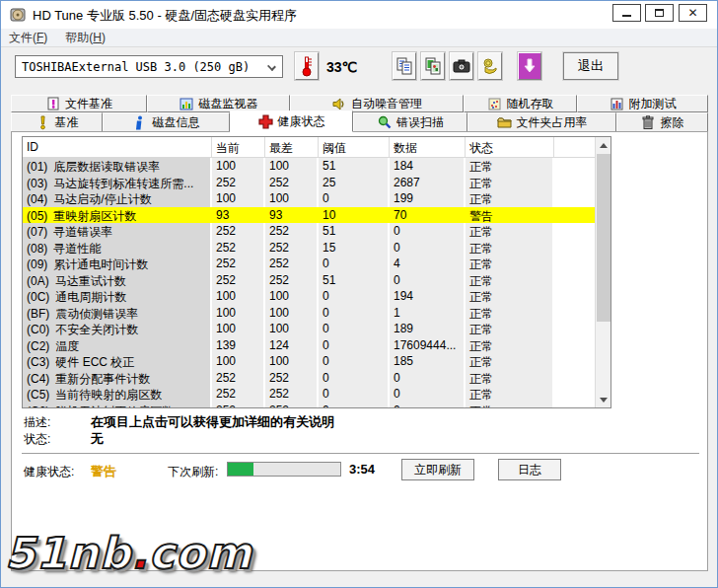 The height and width of the screenshot is (588, 718). What do you see at coordinates (591, 66) in the screenshot?
I see `exit-button: 退出` at bounding box center [591, 66].